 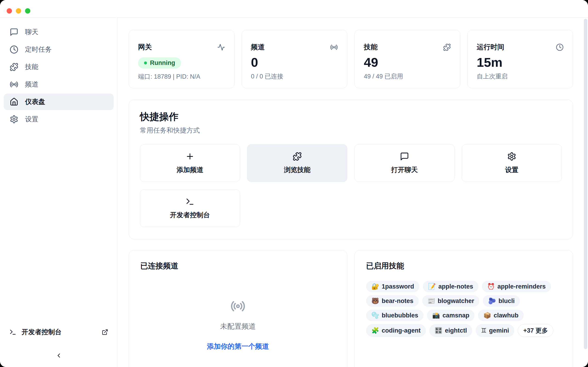 I want to click on skill-badge: 🐻 bear-notes, so click(x=392, y=301).